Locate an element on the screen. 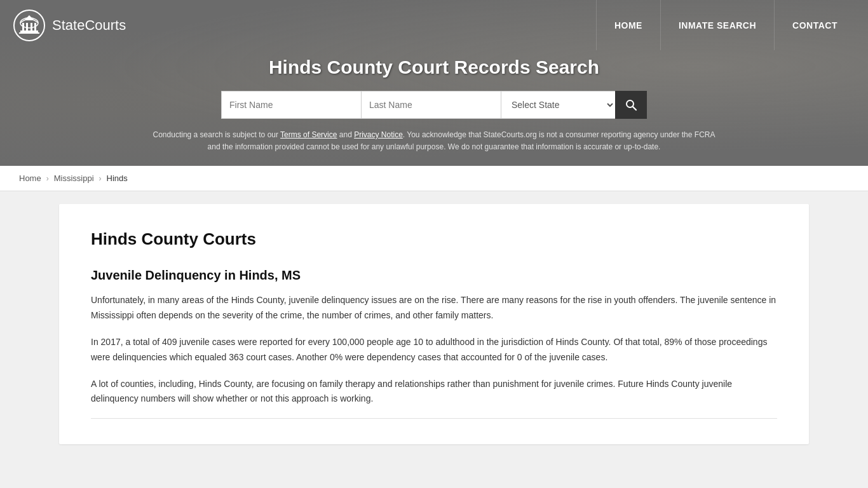  content-paragraph-2: In 2017, a total of 409 juvenile cases w… is located at coordinates (434, 350).